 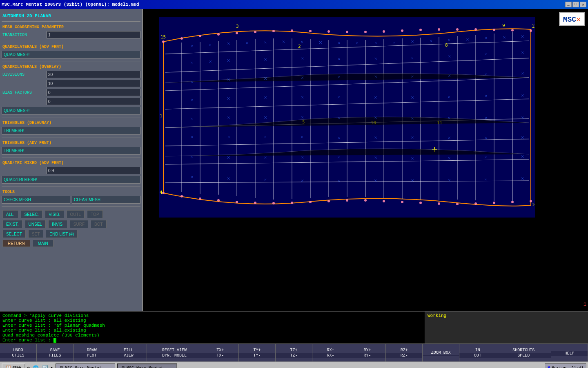 What do you see at coordinates (331, 356) in the screenshot?
I see `rx-minus-btn: RX-` at bounding box center [331, 356].